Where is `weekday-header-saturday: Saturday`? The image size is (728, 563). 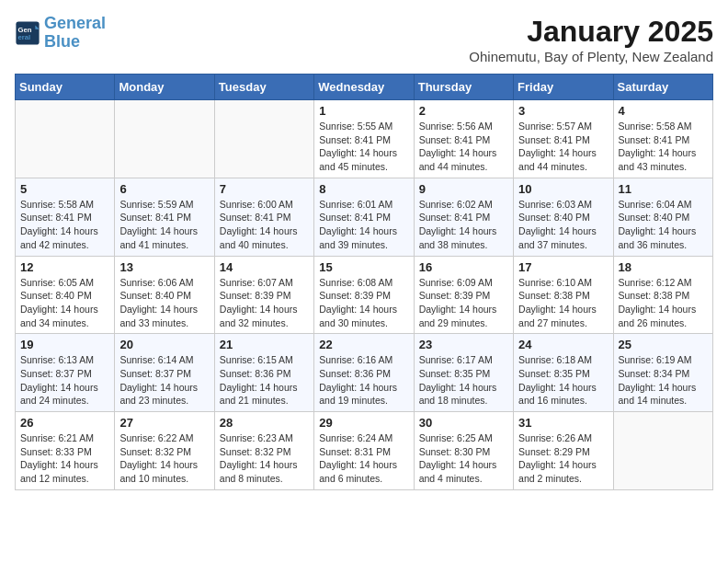
weekday-header-saturday: Saturday is located at coordinates (663, 87).